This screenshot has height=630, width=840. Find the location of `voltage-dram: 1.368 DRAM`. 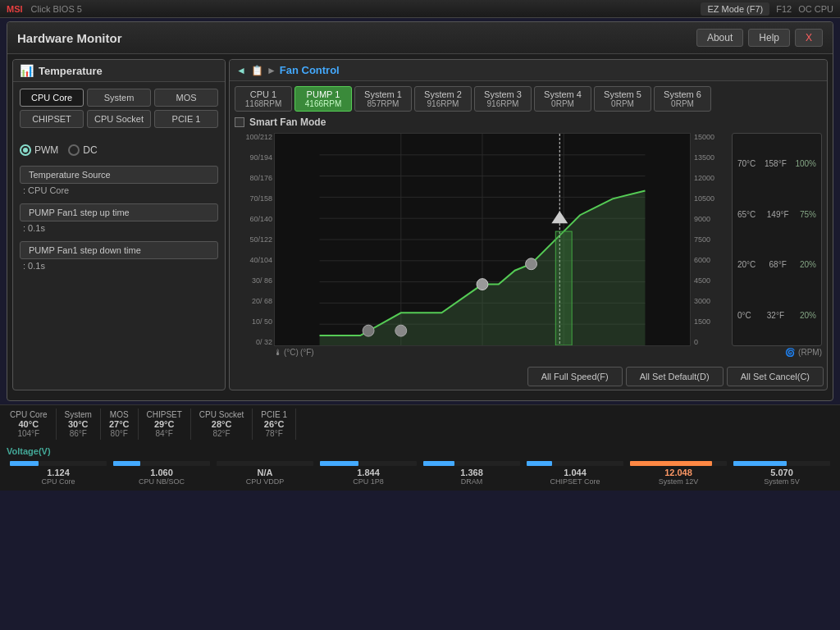

voltage-dram: 1.368 DRAM is located at coordinates (472, 473).